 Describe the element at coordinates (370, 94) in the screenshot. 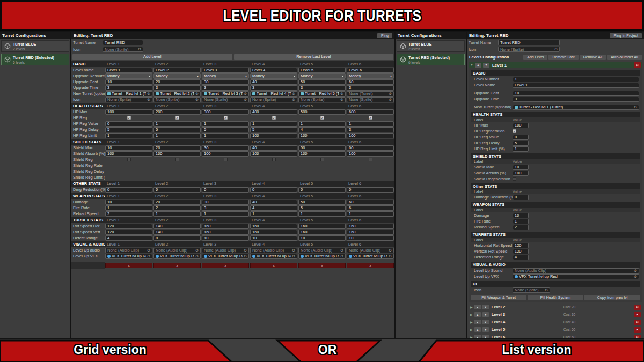

I see `object-field: None (Turret)⊙` at that location.